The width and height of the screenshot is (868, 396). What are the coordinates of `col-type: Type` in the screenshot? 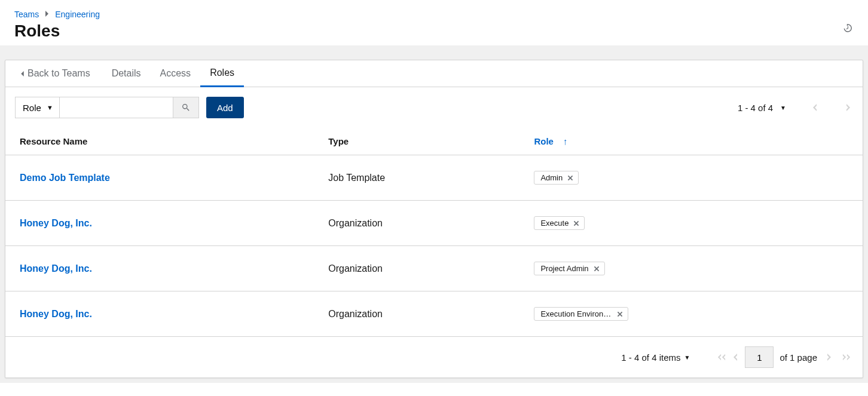 It's located at (417, 142).